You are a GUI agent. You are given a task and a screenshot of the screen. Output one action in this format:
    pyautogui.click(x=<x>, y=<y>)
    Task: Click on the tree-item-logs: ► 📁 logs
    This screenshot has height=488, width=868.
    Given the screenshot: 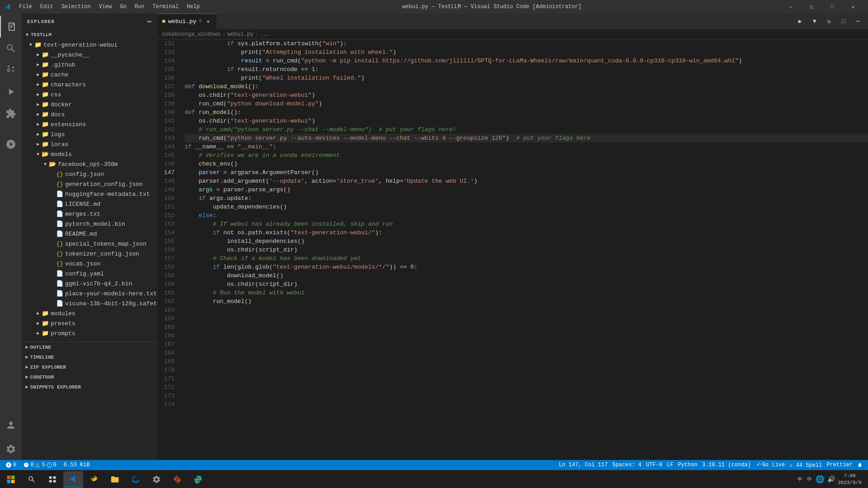 What is the action you would take?
    pyautogui.click(x=90, y=134)
    